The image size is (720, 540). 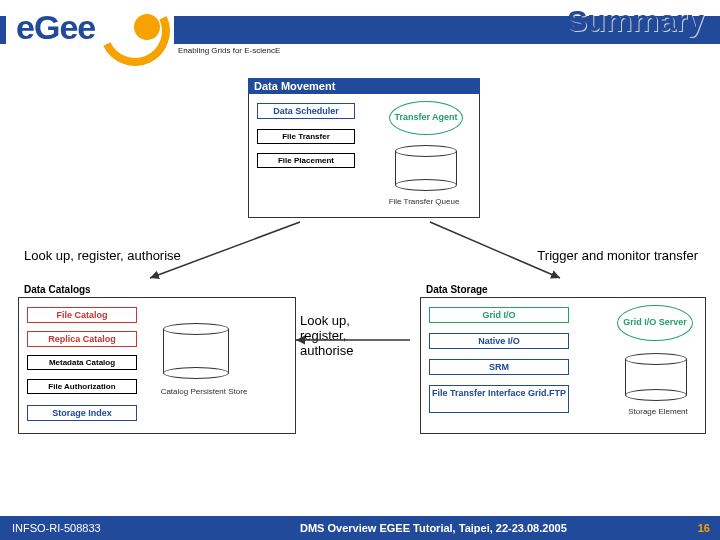 What do you see at coordinates (360, 528) in the screenshot?
I see `footer-bar: INFSO-RI-508833 DMS Overview EGEE Tutori…` at bounding box center [360, 528].